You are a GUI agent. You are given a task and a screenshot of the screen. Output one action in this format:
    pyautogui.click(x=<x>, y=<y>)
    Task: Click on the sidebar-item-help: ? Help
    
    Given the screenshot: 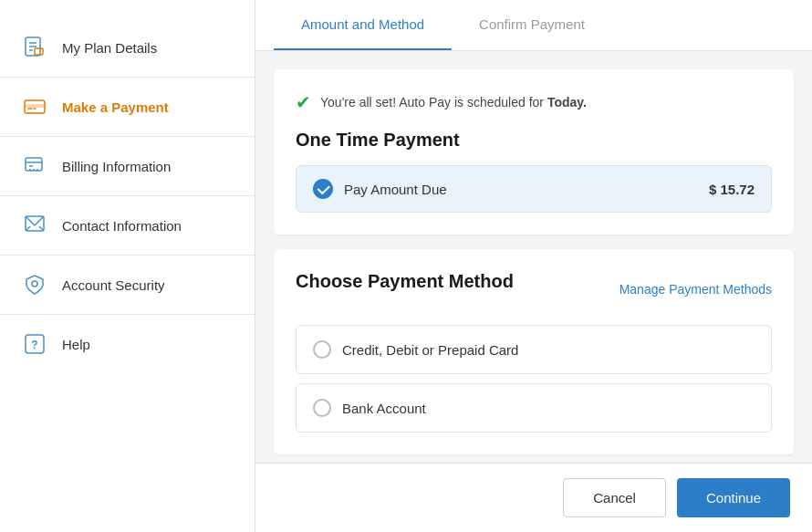 What is the action you would take?
    pyautogui.click(x=128, y=344)
    